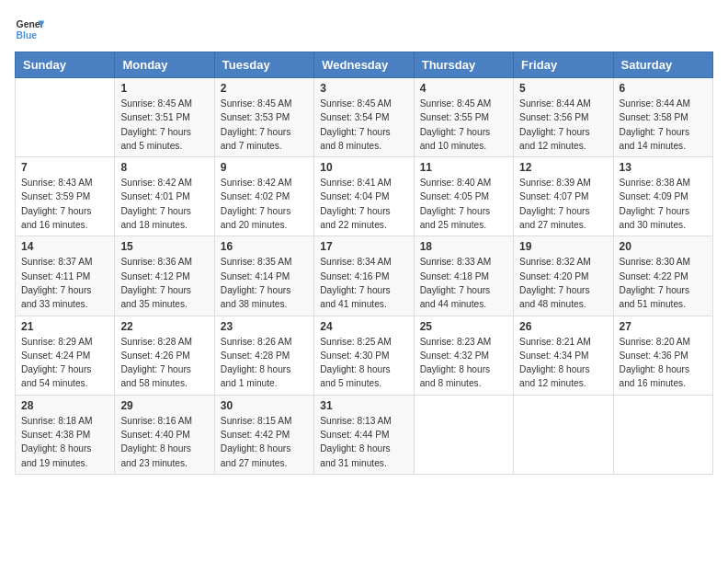 This screenshot has height=563, width=728. I want to click on svg-text: Blue, so click(28, 35).